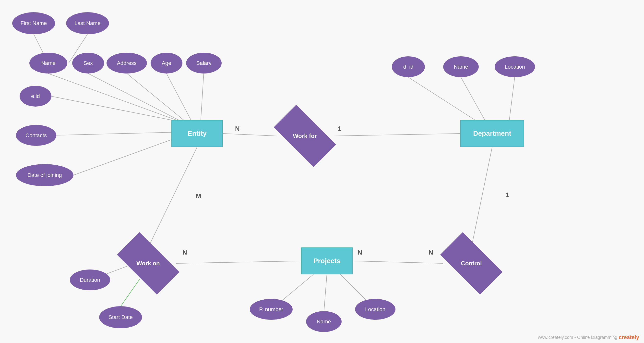 The width and height of the screenshot is (644, 343). What do you see at coordinates (508, 195) in the screenshot?
I see `cardinality-1b: 1` at bounding box center [508, 195].